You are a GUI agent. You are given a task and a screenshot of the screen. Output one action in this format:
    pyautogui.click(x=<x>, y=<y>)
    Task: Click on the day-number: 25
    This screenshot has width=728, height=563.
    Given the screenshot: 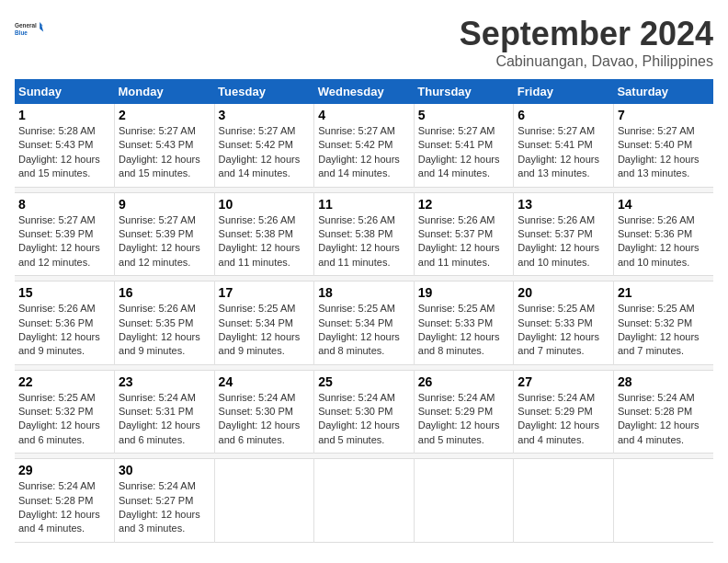 What is the action you would take?
    pyautogui.click(x=364, y=382)
    